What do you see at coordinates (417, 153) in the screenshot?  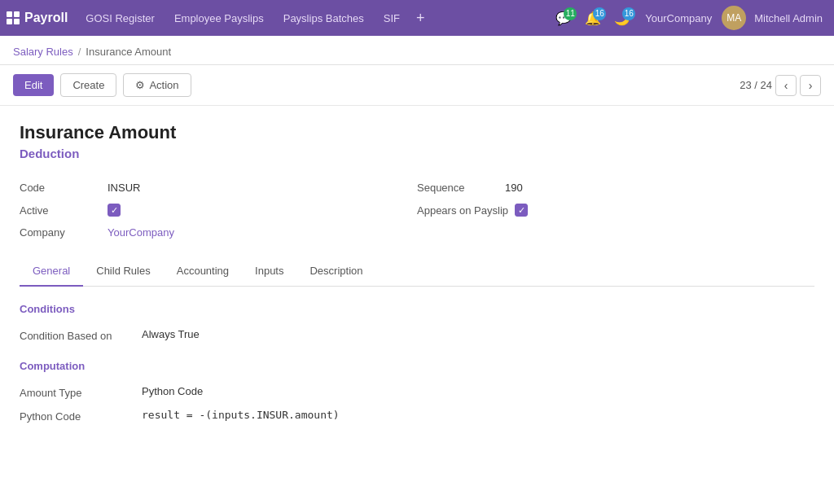 I see `record-subtitle: Deduction` at bounding box center [417, 153].